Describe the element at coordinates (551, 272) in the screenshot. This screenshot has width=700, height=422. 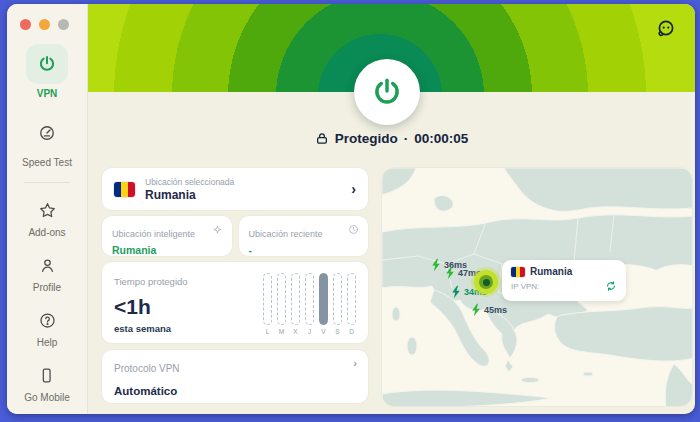
I see `tooltip-country: Rumania` at that location.